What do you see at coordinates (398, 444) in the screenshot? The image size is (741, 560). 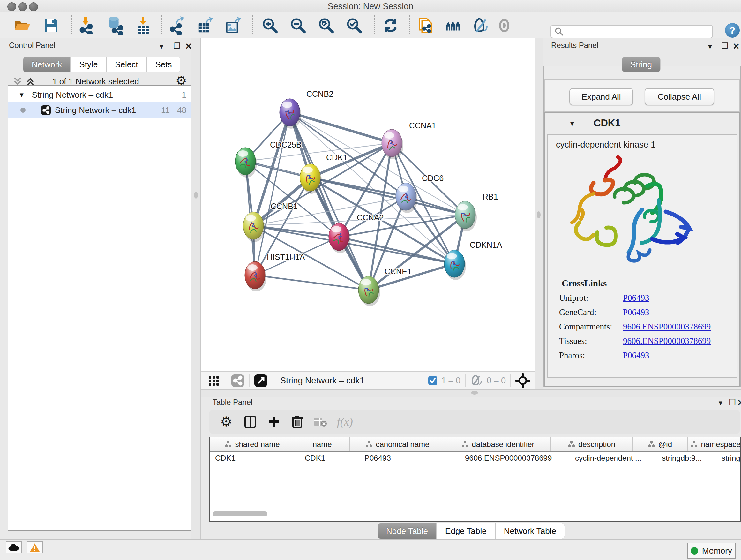 I see `column-header-canonical-name: canonical name` at bounding box center [398, 444].